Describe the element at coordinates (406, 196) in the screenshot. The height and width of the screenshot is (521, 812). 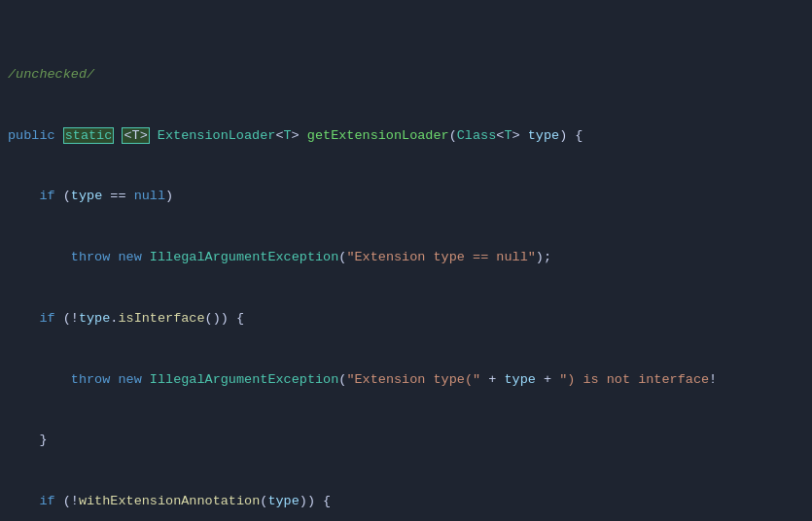
I see `line-if-null: if (type == null)` at that location.